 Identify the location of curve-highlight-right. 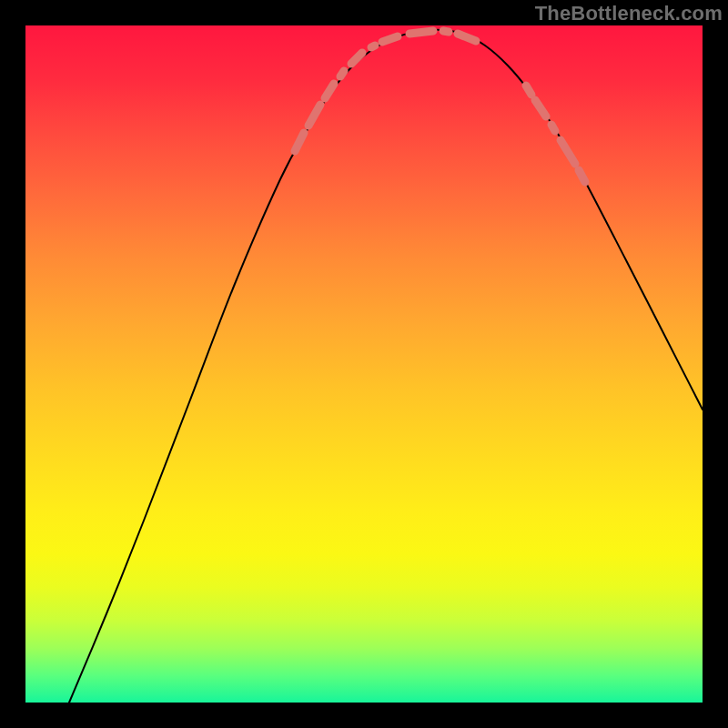
(555, 134).